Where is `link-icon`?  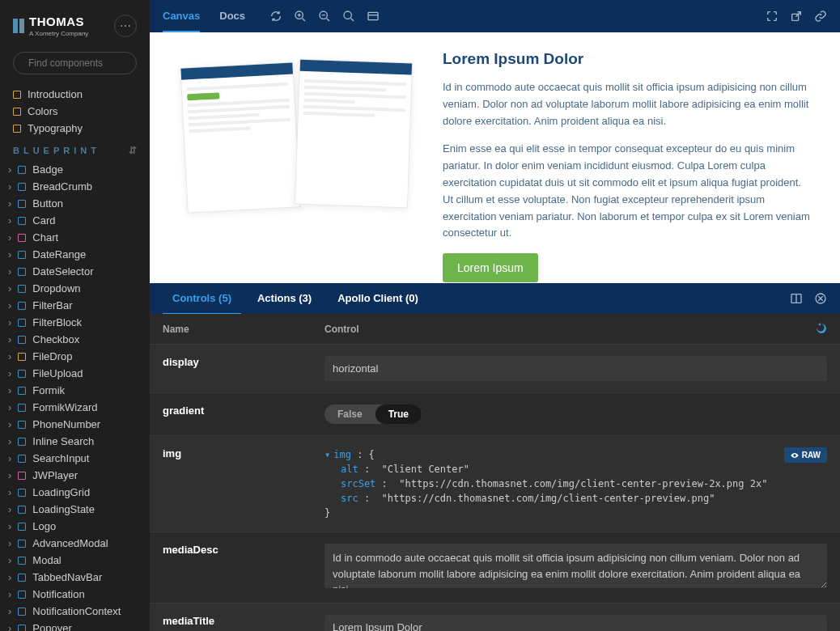
link-icon is located at coordinates (821, 16).